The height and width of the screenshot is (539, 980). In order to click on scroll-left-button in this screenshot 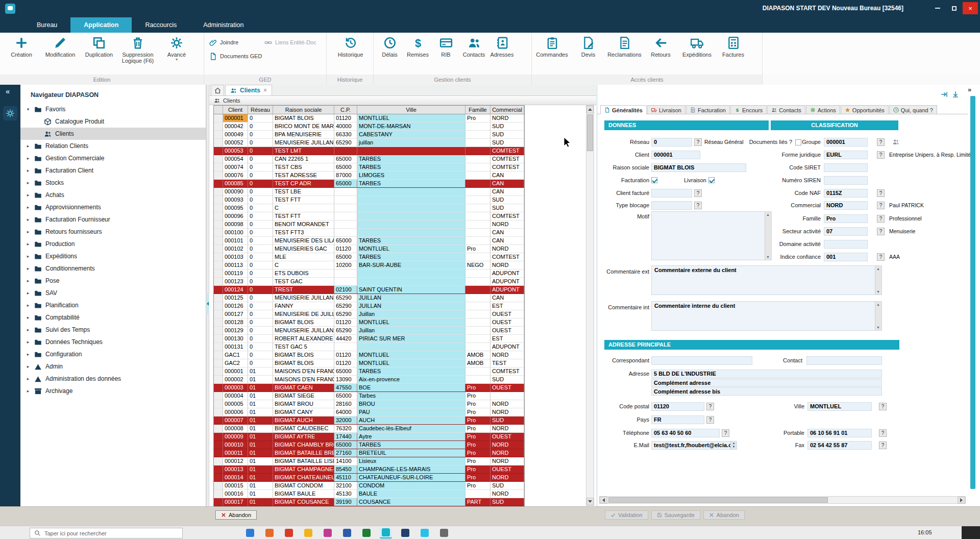, I will do `click(603, 500)`.